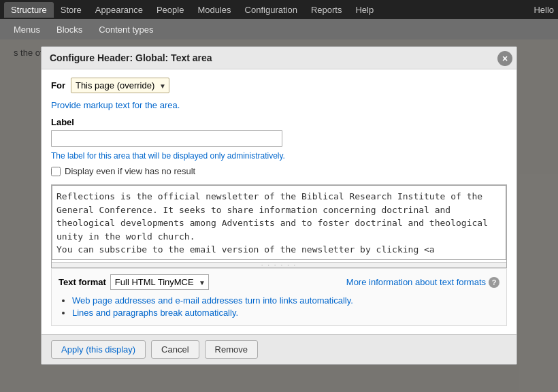 The height and width of the screenshot is (392, 558). Describe the element at coordinates (176, 301) in the screenshot. I see `hint1-prefix: Web page addresses and e-mail addresses …` at that location.